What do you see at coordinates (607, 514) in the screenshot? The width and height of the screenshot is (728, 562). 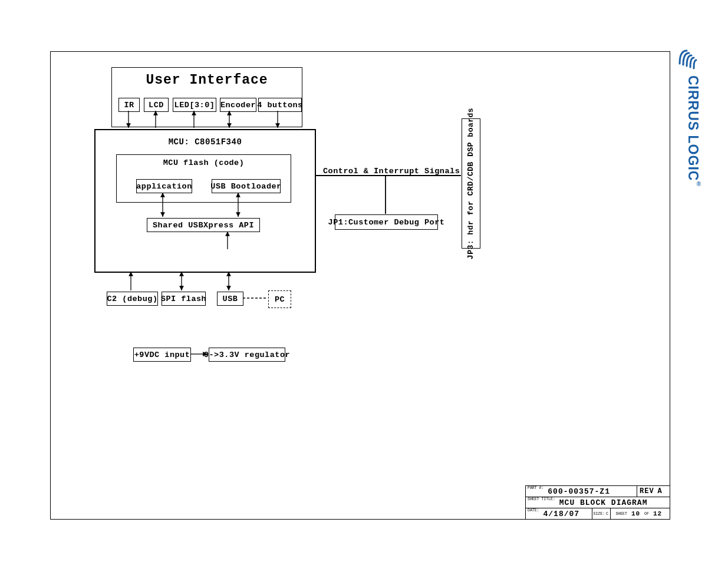 I see `tb-size: C` at bounding box center [607, 514].